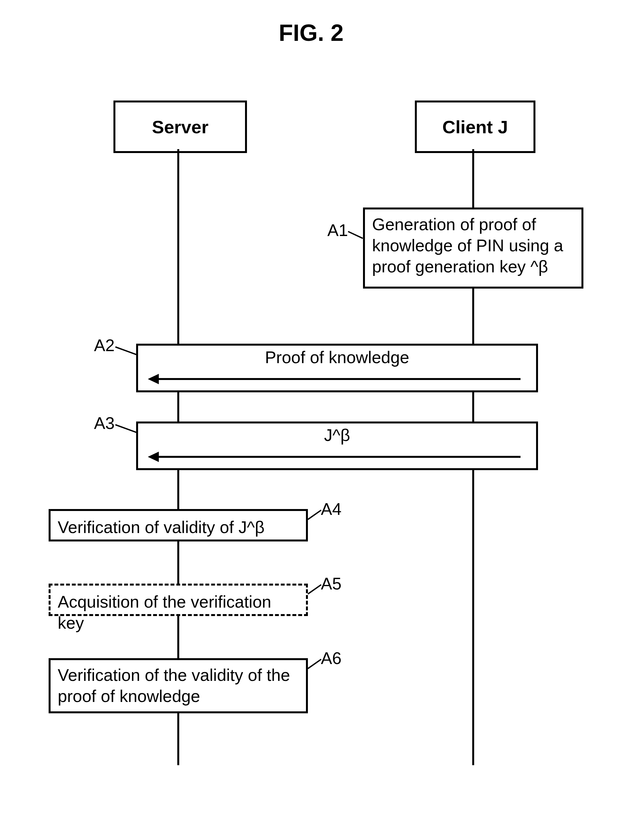 The width and height of the screenshot is (644, 819). Describe the element at coordinates (338, 230) in the screenshot. I see `label-a1: A1` at that location.